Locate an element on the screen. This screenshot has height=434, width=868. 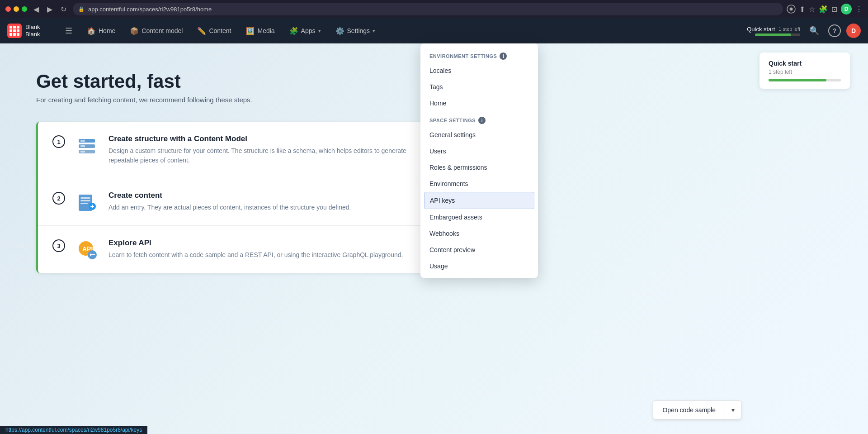
status-url: https://app.contentful.com/spaces/ri2w98… is located at coordinates (74, 430).